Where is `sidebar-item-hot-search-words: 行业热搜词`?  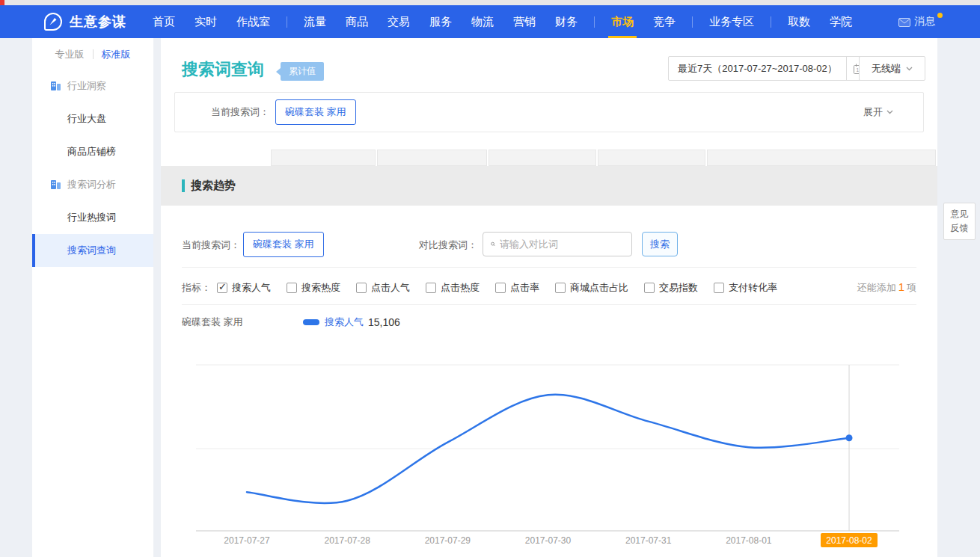
sidebar-item-hot-search-words: 行业热搜词 is located at coordinates (93, 218).